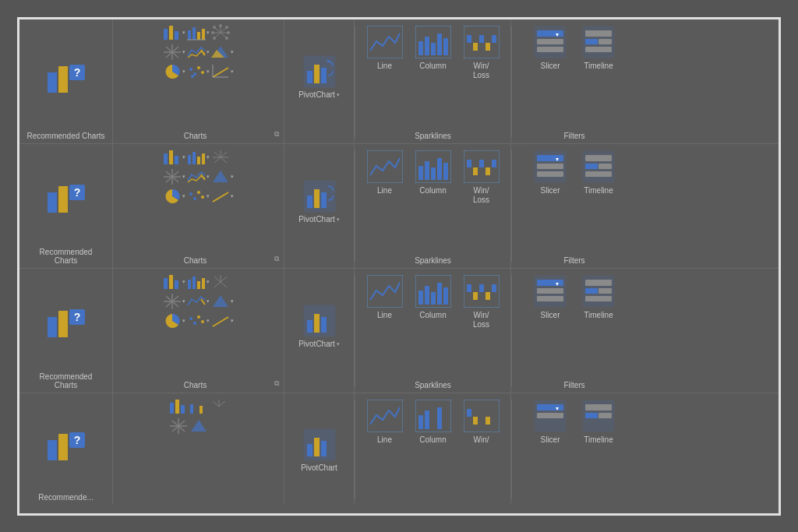  I want to click on recommended-charts-icon: ?, so click(66, 79).